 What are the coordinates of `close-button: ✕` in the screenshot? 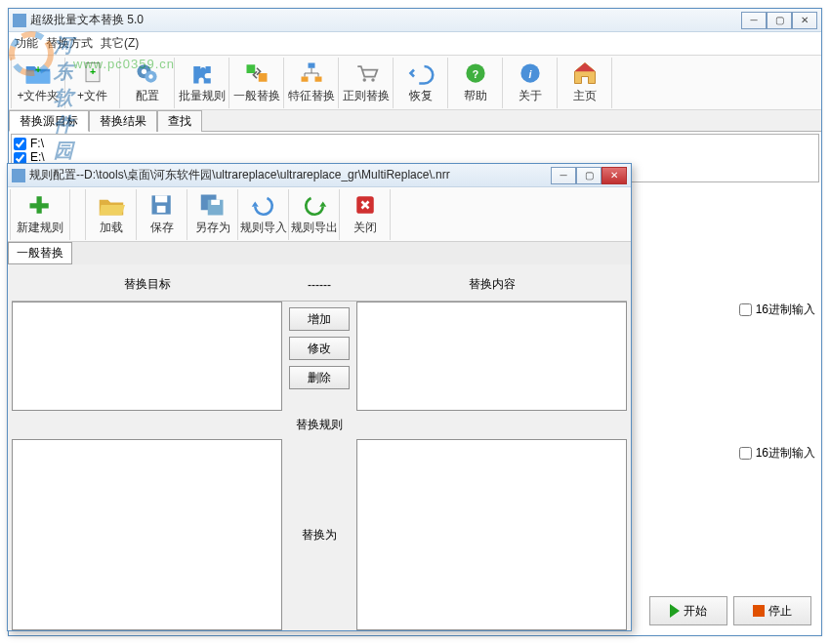 It's located at (805, 20).